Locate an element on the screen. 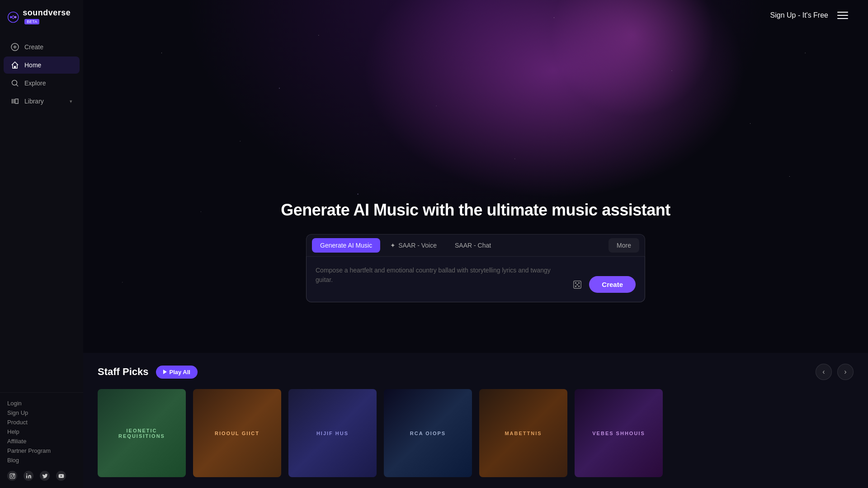  play-all-label: Play All is located at coordinates (180, 372).